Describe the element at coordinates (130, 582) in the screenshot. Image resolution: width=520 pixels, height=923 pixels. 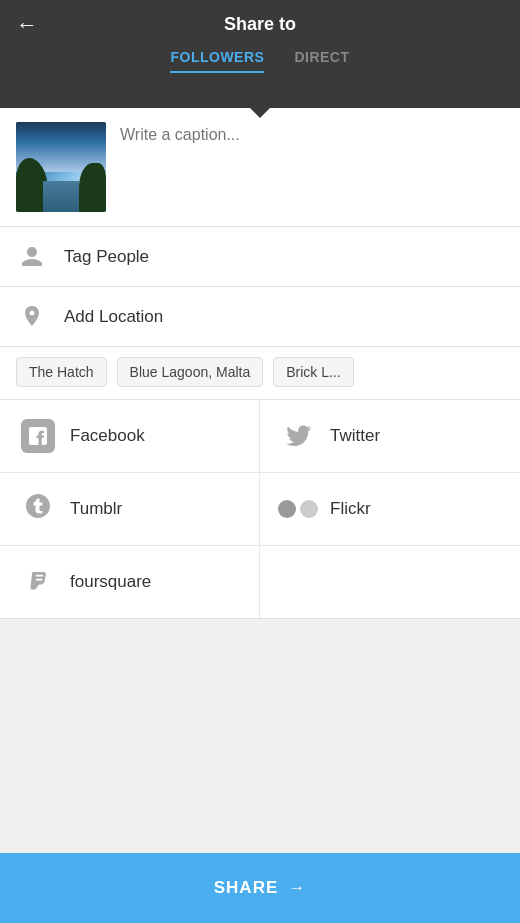
I see `foursquare-cell: foursquare` at that location.